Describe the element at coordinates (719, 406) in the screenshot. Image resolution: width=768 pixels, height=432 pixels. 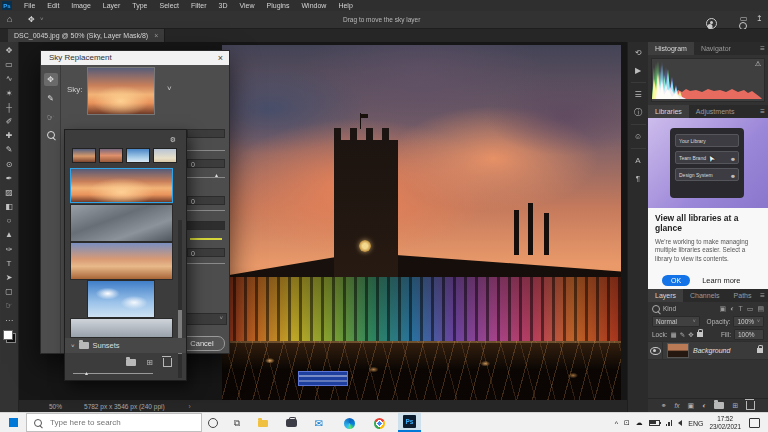
I see `new-group-icon` at that location.